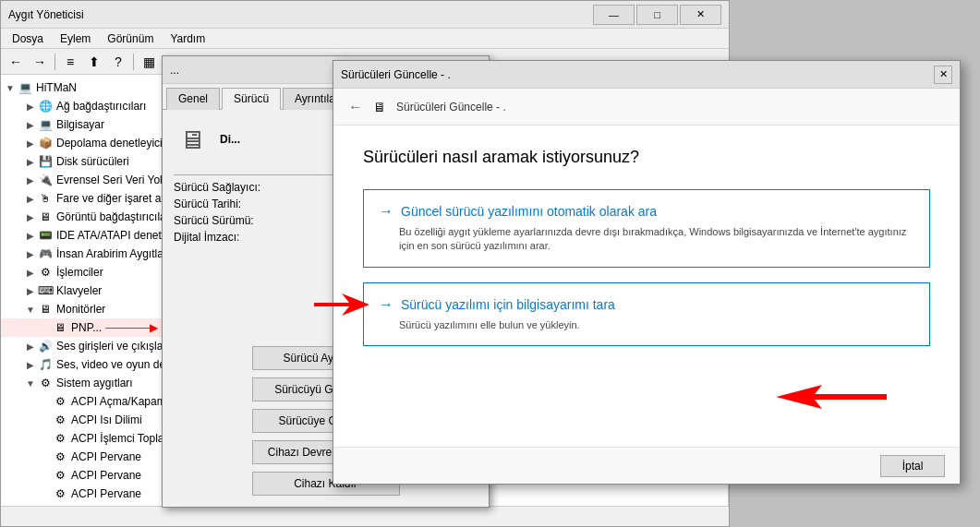  Describe the element at coordinates (508, 305) in the screenshot. I see `option2-title: Sürücü yazılımı için bilgisayarımı tara` at that location.